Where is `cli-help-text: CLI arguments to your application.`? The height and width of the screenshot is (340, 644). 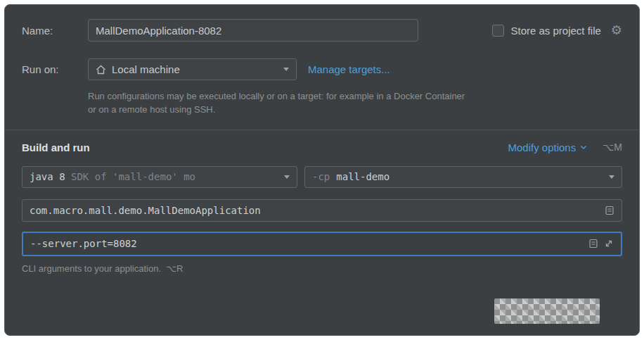 cli-help-text: CLI arguments to your application. is located at coordinates (91, 269).